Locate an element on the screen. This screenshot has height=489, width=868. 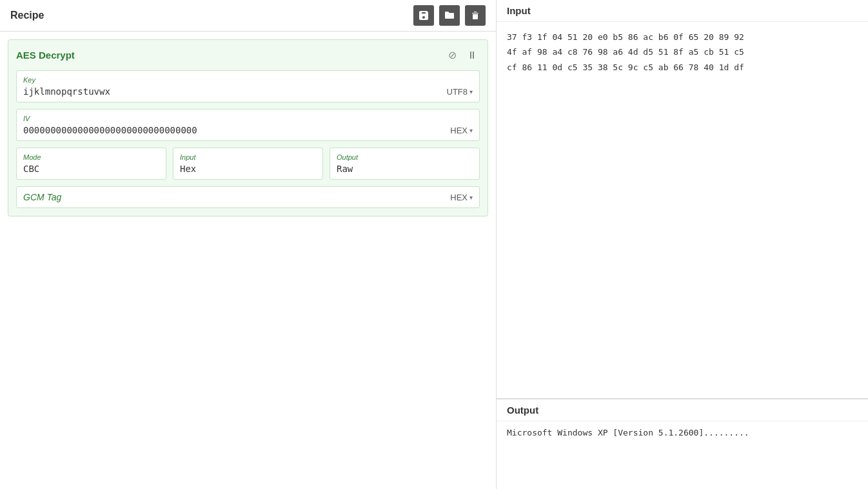
gcm-format-label: HEX is located at coordinates (459, 197).